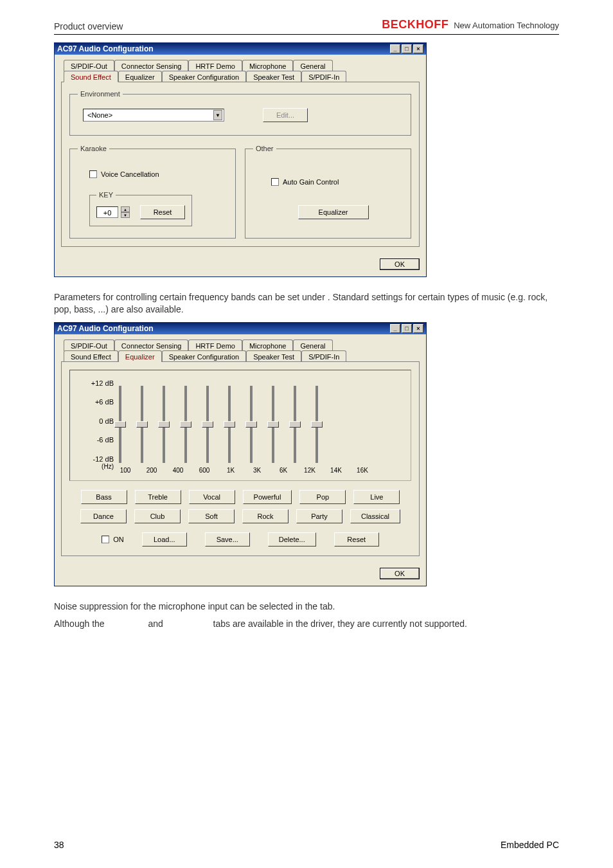 The image size is (613, 868). I want to click on other-legend: Other, so click(265, 149).